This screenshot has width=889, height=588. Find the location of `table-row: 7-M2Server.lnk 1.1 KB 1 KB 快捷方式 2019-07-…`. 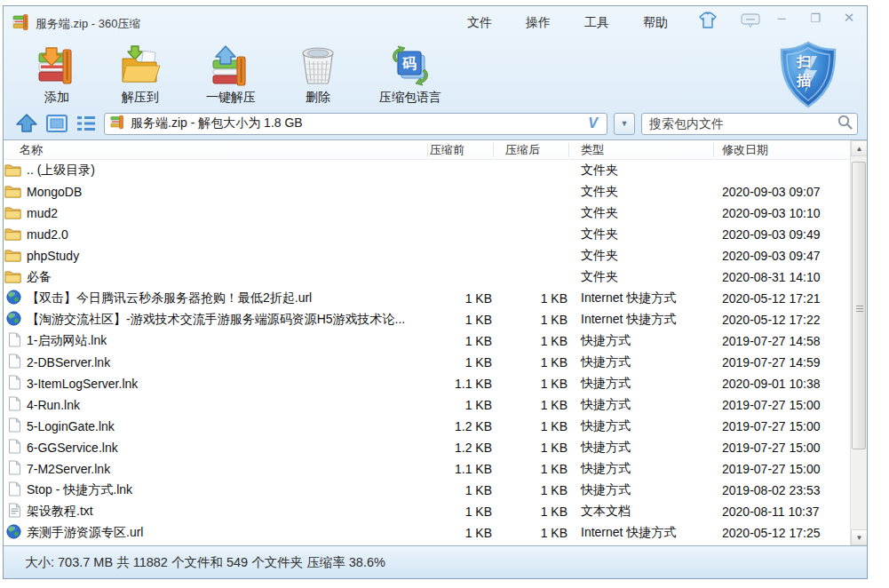

table-row: 7-M2Server.lnk 1.1 KB 1 KB 快捷方式 2019-07-… is located at coordinates (426, 469).